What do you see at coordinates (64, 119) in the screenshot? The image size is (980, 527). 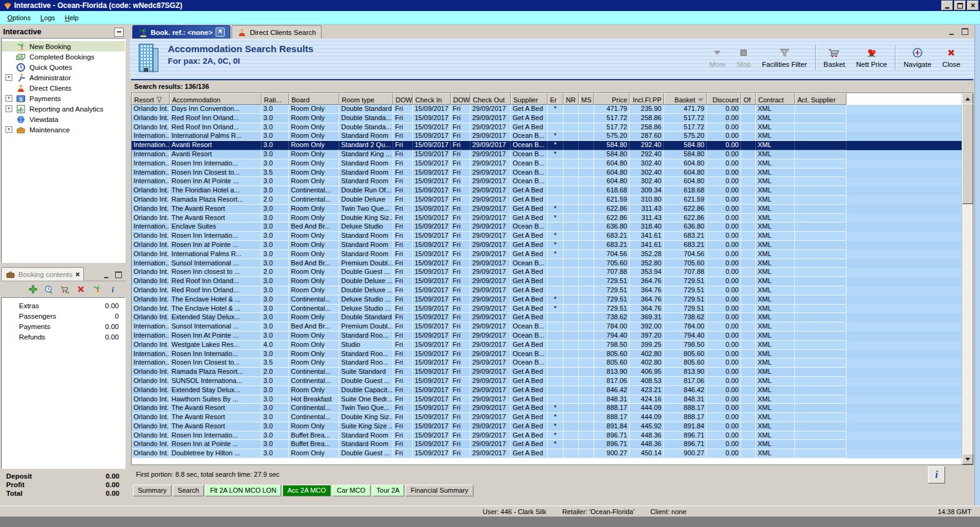 I see `sidebar-item-viewdata: +Viewdata` at bounding box center [64, 119].